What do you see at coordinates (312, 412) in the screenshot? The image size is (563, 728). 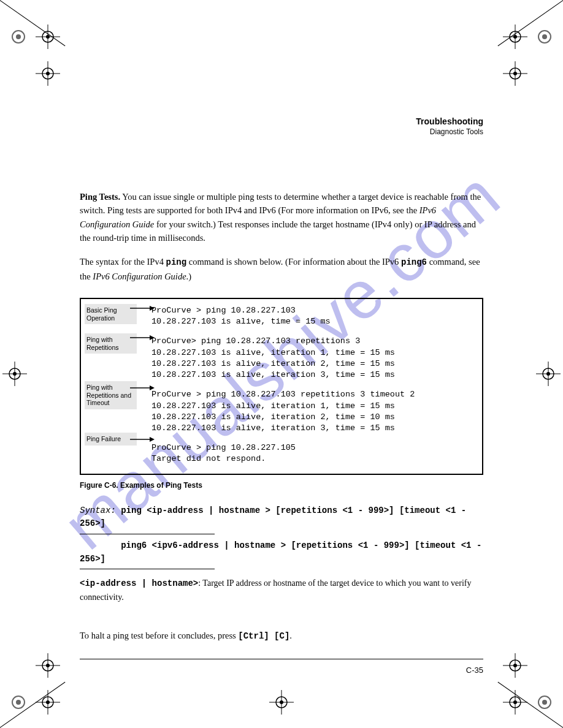 I see `terminal-output: ProCurve > ping 10.28.227.103 repetition…` at bounding box center [312, 412].